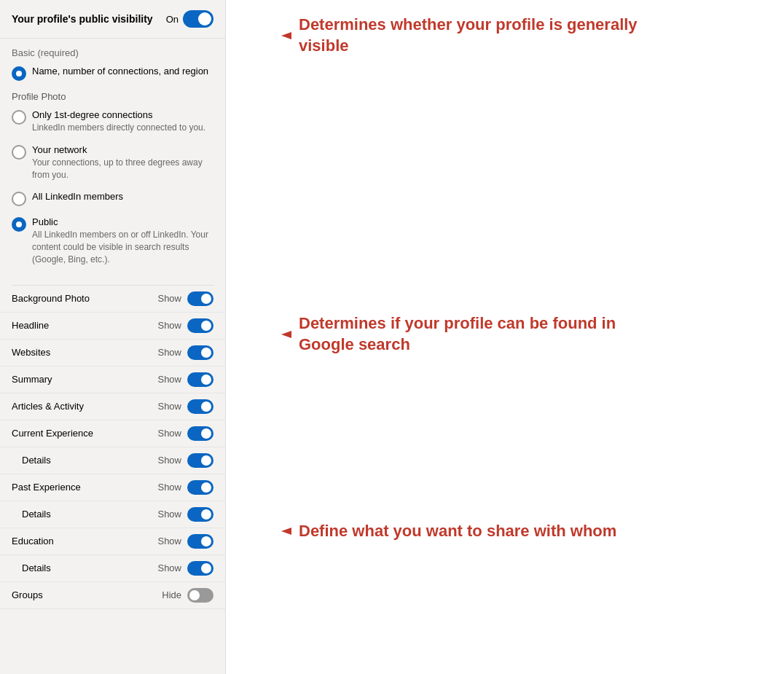 The image size is (784, 674). What do you see at coordinates (112, 326) in the screenshot?
I see `toggle-row-1: HeadlineShow` at bounding box center [112, 326].